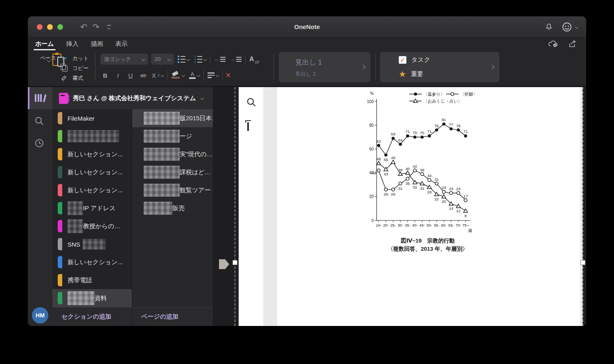  I want to click on numbered-list-button: 1 2 3, so click(200, 59).